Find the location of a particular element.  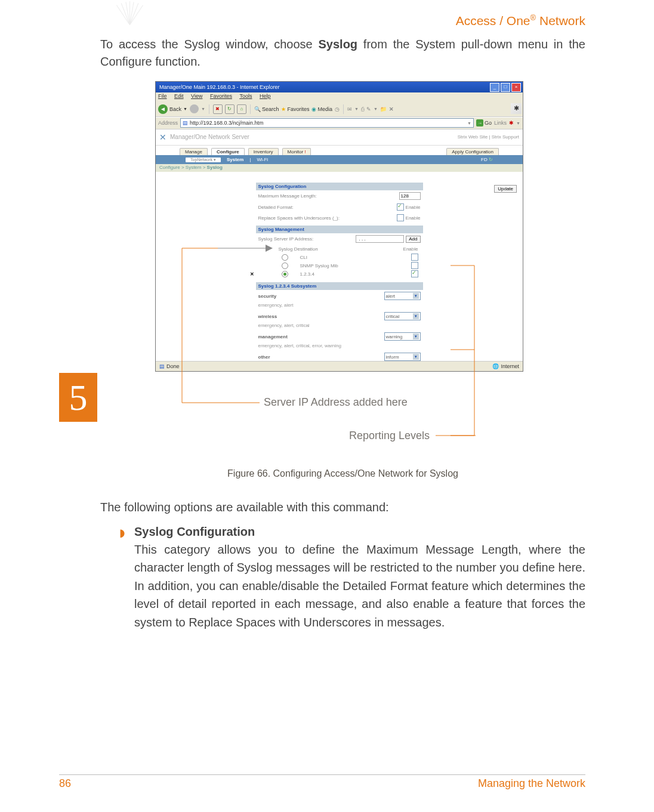

syslog-config-section: Syslog Configuration is located at coordinates (340, 186).